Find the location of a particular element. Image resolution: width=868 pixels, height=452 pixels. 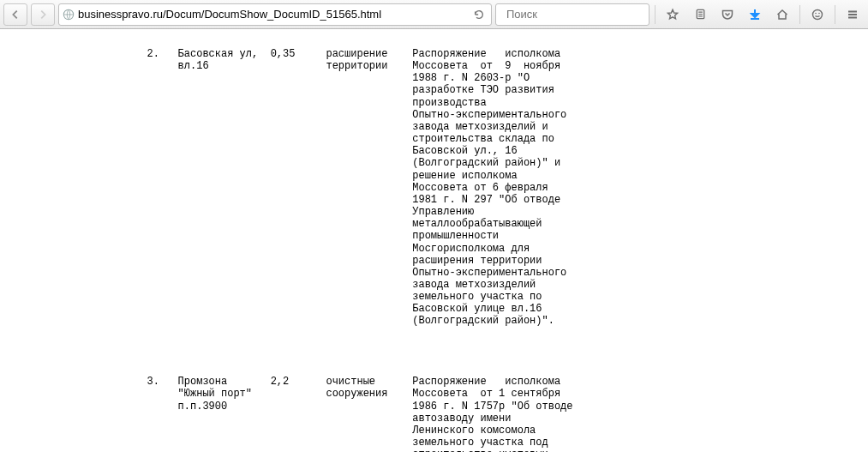

arrow-left-icon is located at coordinates (15, 15).